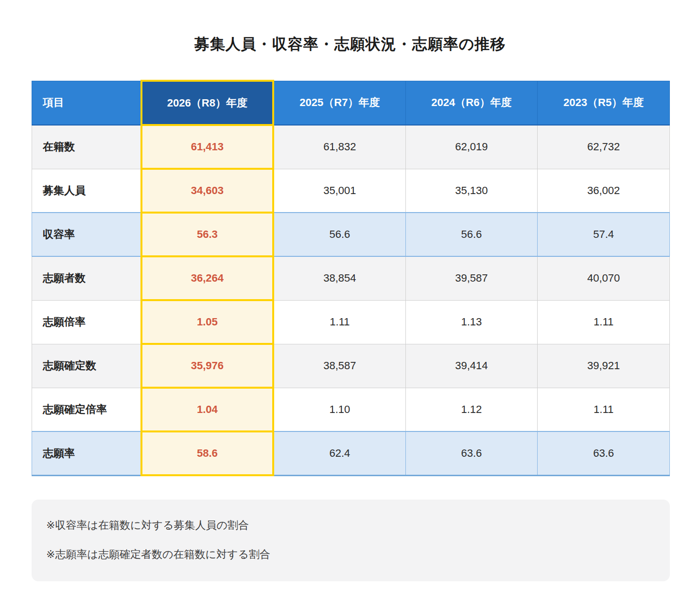 The height and width of the screenshot is (609, 700). What do you see at coordinates (339, 147) in the screenshot?
I see `cell-value: 61,832` at bounding box center [339, 147].